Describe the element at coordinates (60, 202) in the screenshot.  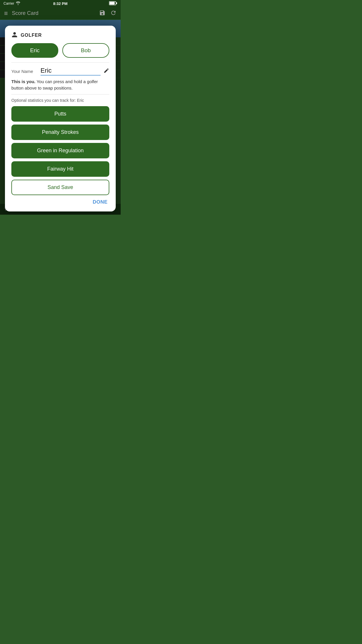
I see `modal-footer: DONE` at that location.